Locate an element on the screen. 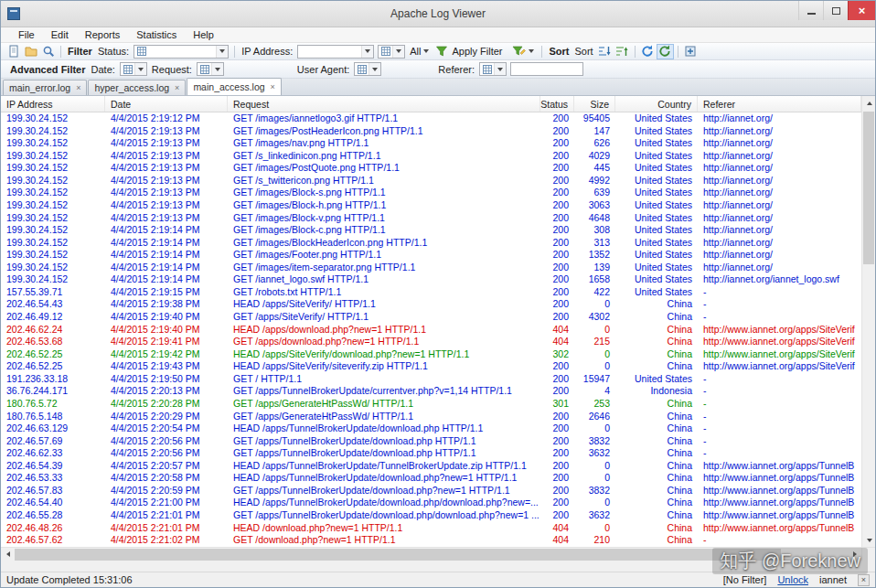 This screenshot has height=588, width=876. refresh-icon is located at coordinates (647, 51).